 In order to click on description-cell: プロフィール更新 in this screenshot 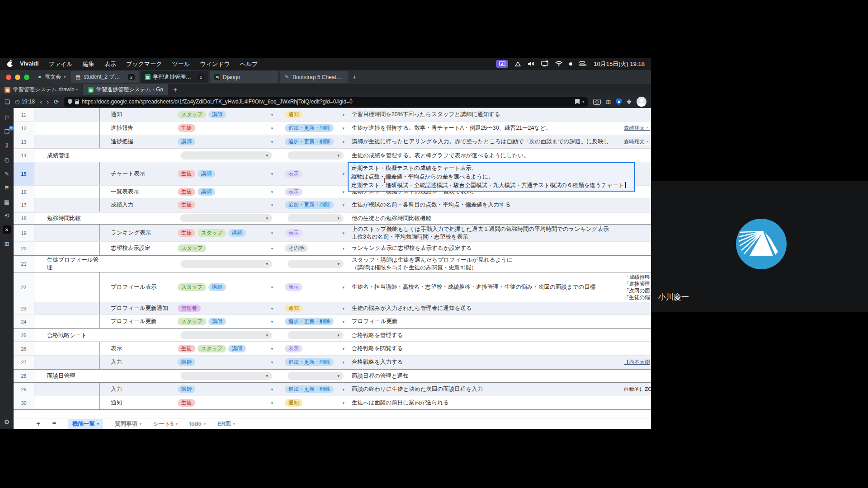, I will do `click(486, 322)`.